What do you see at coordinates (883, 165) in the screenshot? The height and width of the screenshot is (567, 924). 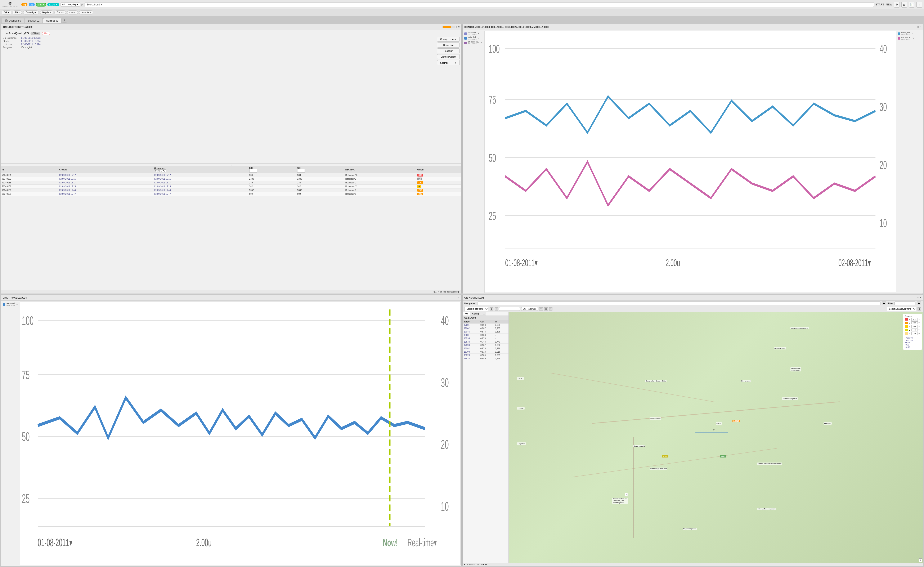 I see `svg-text: 20` at bounding box center [883, 165].